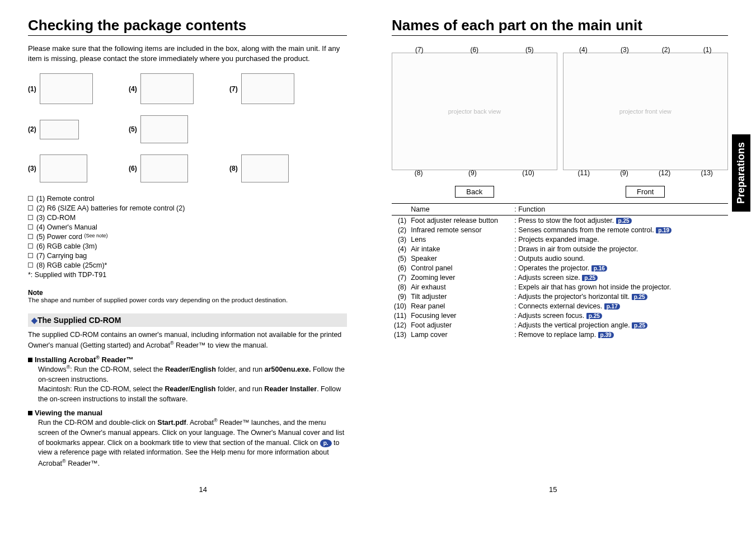  Describe the element at coordinates (187, 246) in the screenshot. I see `check-item: (6) RGB cable (3m)` at that location.